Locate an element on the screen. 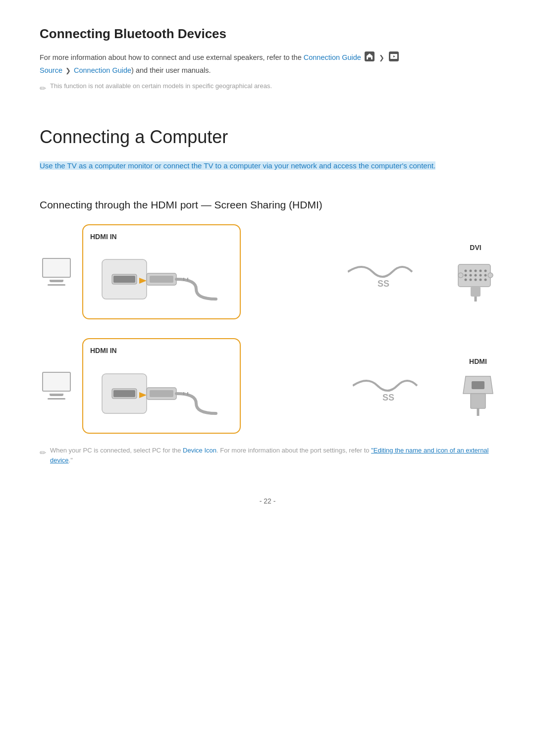 Image resolution: width=535 pixels, height=756 pixels. cable-svg-2: SS is located at coordinates (402, 386).